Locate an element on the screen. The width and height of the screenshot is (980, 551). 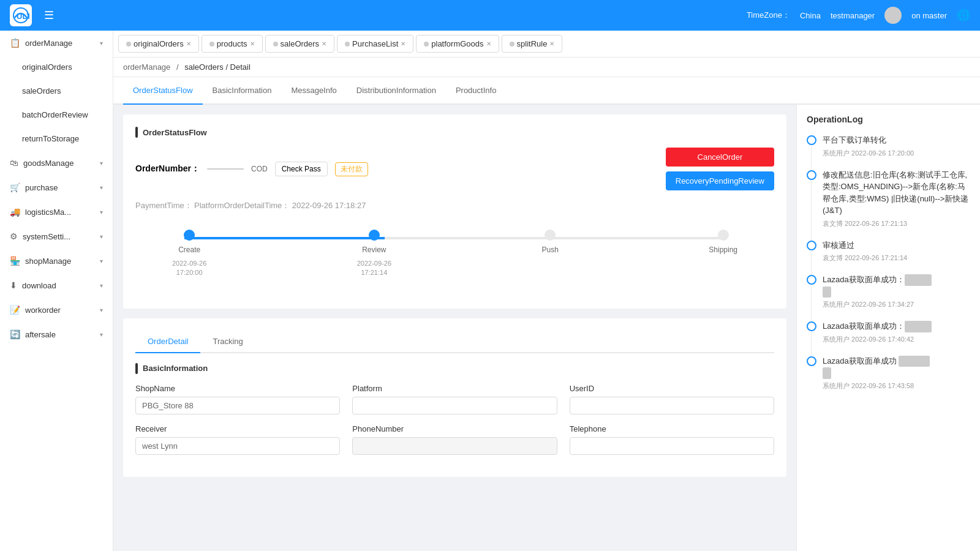
timezone-value: China is located at coordinates (810, 16).